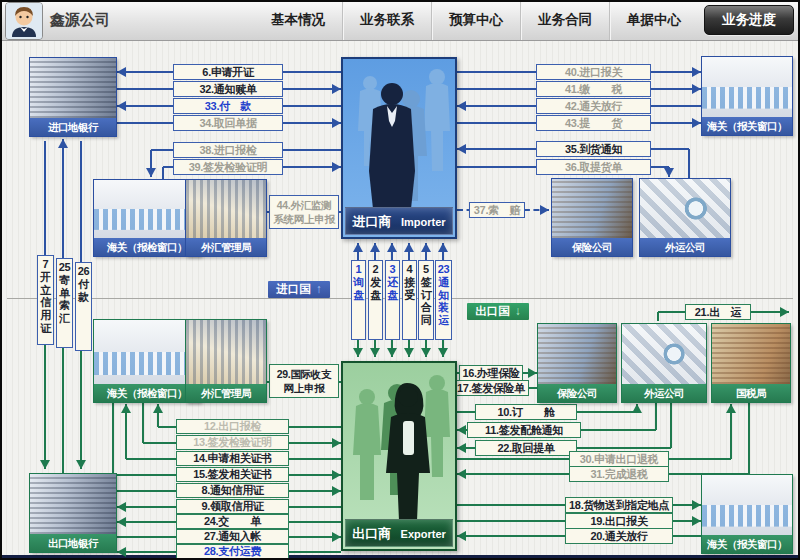 The width and height of the screenshot is (800, 560). Describe the element at coordinates (73, 513) in the screenshot. I see `building-export-bank: 出口地银行` at that location.